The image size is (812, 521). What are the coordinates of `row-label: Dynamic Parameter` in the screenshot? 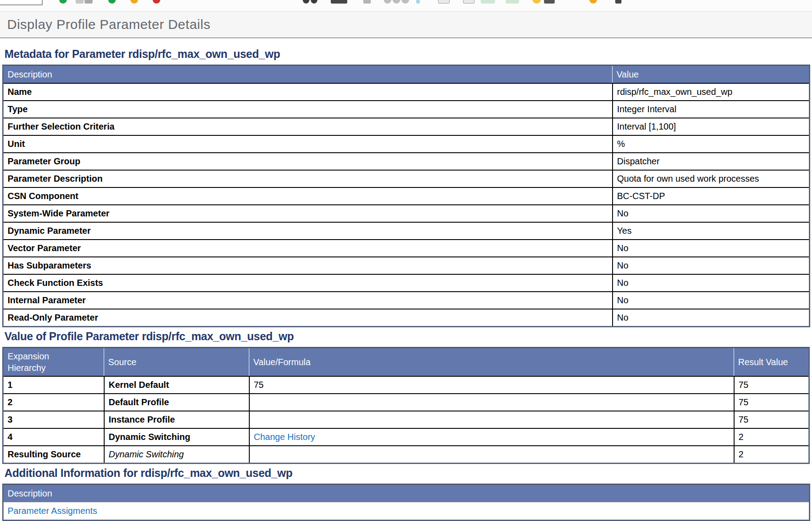 It's located at (308, 231).